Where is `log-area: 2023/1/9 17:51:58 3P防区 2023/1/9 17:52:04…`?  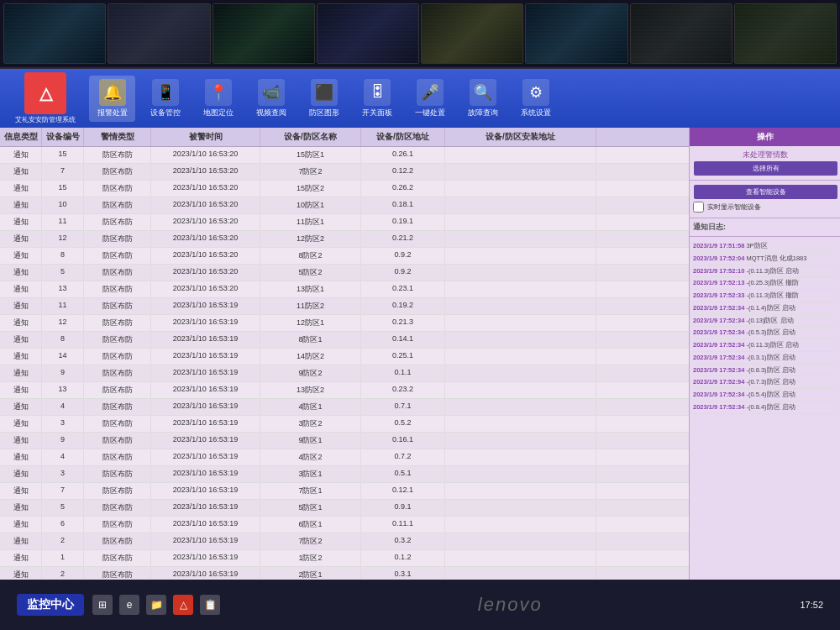
log-area: 2023/1/9 17:51:58 3P防区 2023/1/9 17:52:04… is located at coordinates (764, 408).